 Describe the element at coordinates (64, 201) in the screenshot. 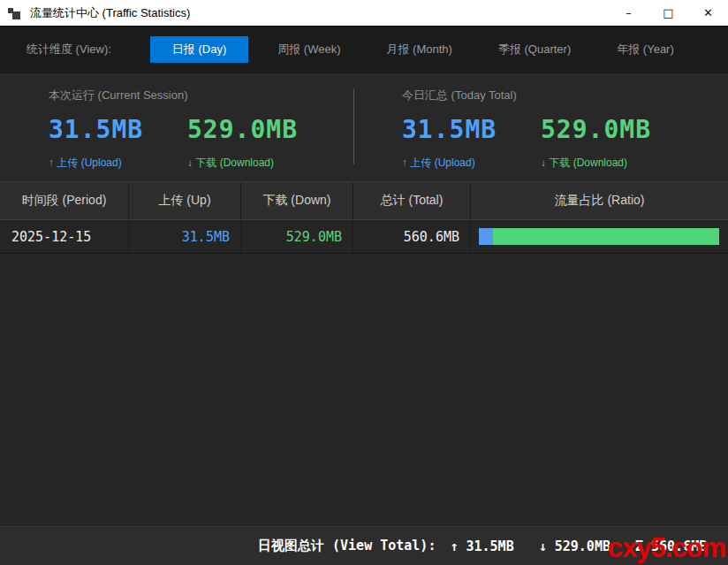

I see `column-header-period: 时间段 (Period)` at that location.